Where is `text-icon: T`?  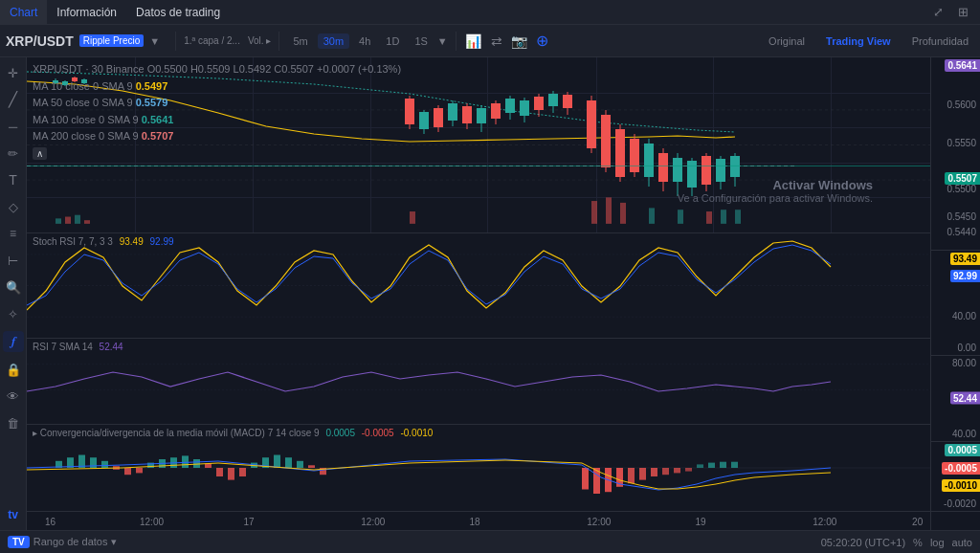 text-icon: T is located at coordinates (13, 180).